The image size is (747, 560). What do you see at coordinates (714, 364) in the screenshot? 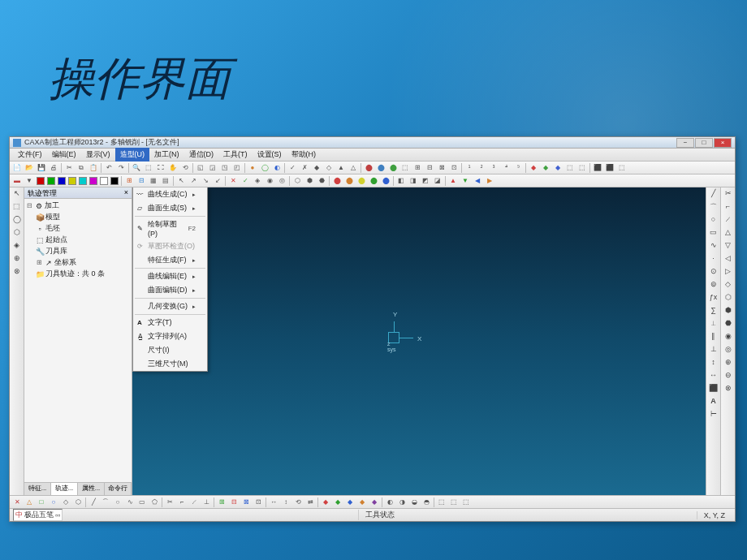
I see `tool-icon: ↕` at bounding box center [714, 364].